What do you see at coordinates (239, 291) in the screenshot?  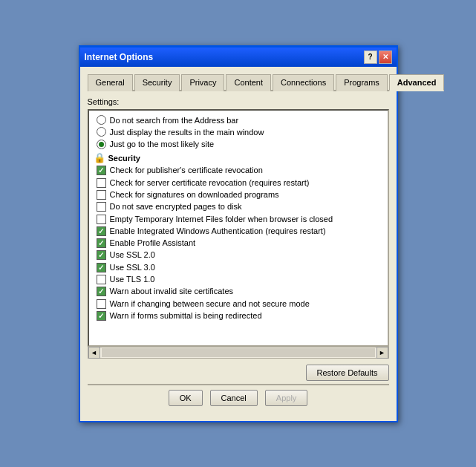 I see `checkbox-item: ✓ Warn about invalid site certificates` at bounding box center [239, 291].